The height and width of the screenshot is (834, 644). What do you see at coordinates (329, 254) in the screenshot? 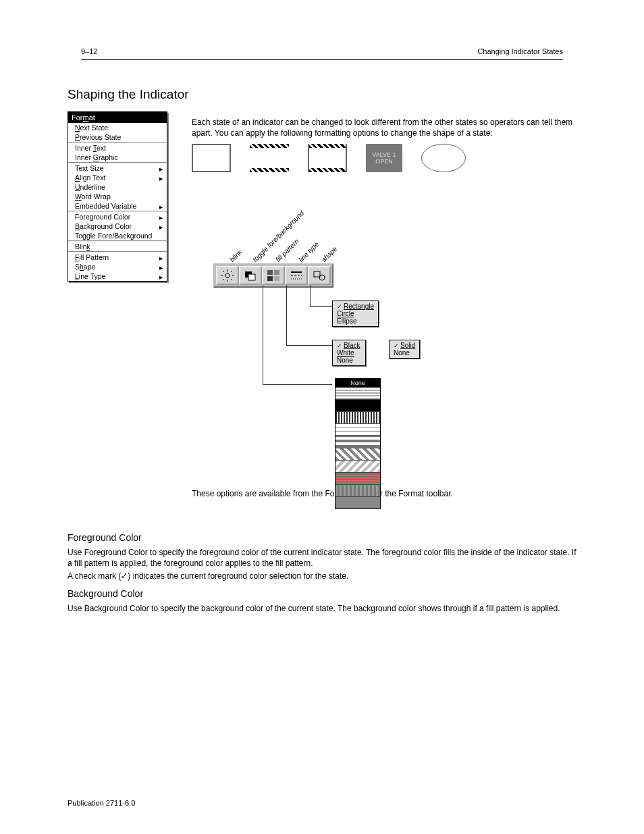
I see `label-shape: shape` at bounding box center [329, 254].